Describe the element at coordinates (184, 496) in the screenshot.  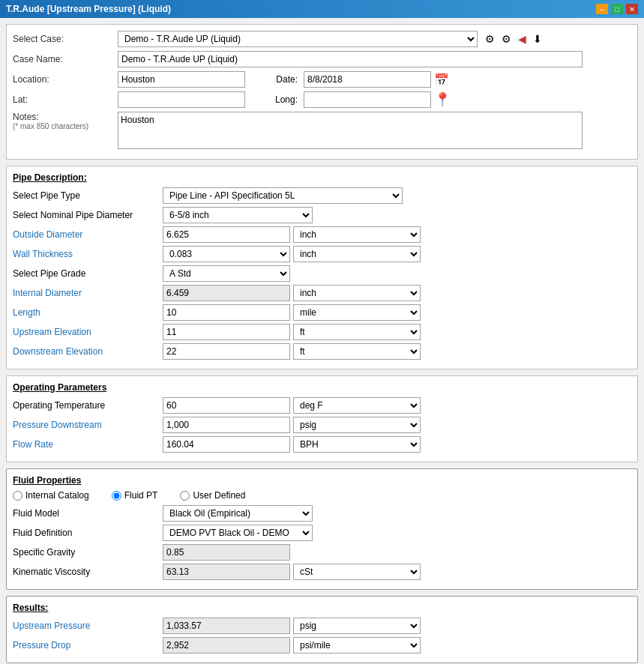
I see `radio-user-defined-input` at that location.